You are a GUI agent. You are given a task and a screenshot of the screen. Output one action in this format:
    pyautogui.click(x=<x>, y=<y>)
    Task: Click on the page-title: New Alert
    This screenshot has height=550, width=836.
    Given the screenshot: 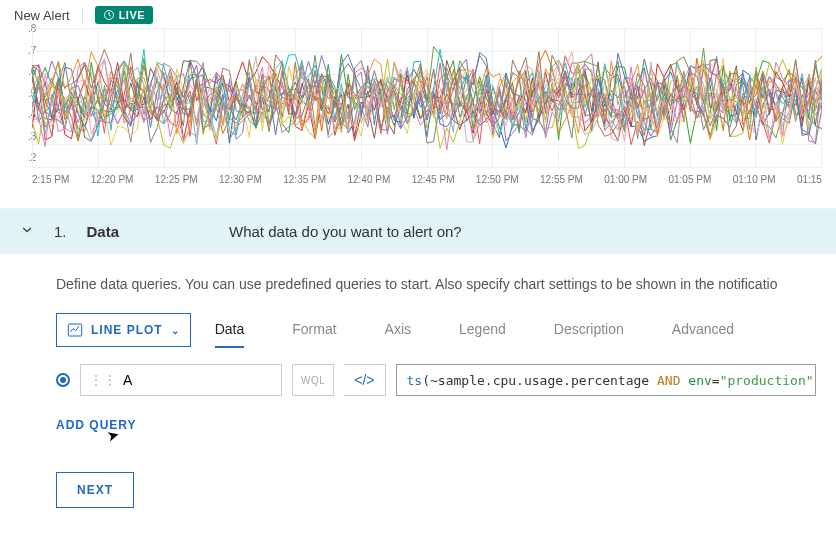 What is the action you would take?
    pyautogui.click(x=42, y=16)
    